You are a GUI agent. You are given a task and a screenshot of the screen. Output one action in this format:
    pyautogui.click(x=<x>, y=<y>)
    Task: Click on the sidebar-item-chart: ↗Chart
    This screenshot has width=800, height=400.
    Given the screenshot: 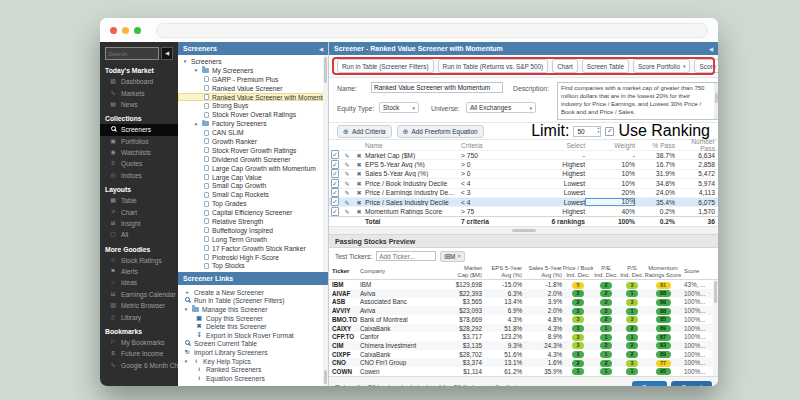 What is the action you would take?
    pyautogui.click(x=139, y=212)
    